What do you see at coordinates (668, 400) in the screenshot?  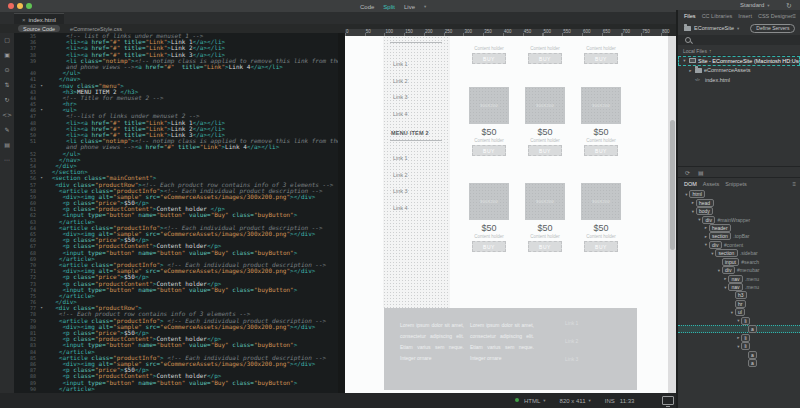 I see `device-preview-icon` at bounding box center [668, 400].